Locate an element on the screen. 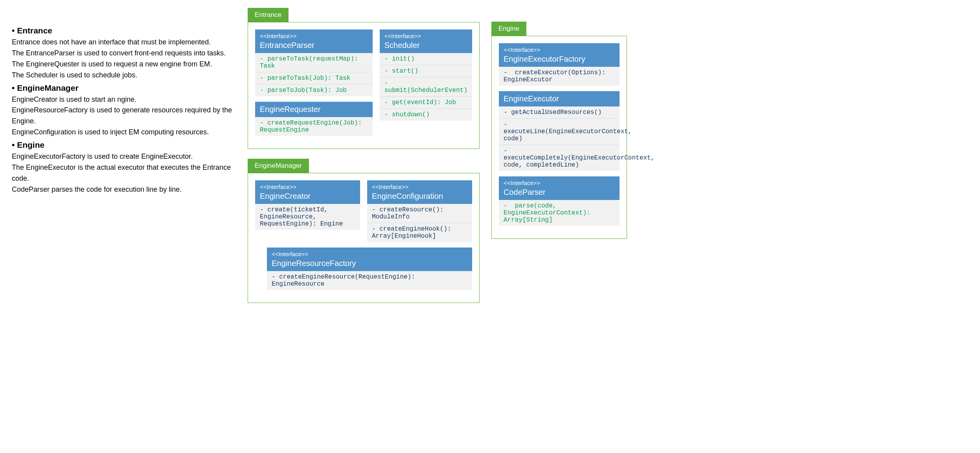 The image size is (980, 453). diagram-column-b: Engine <<Interface>> EngineExecutorFacto… is located at coordinates (559, 128).